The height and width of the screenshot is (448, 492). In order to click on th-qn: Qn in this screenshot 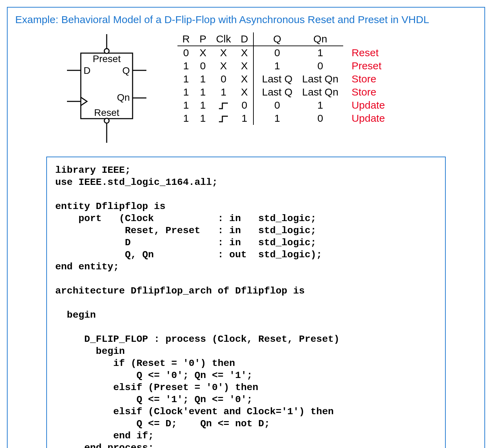, I will do `click(320, 39)`.